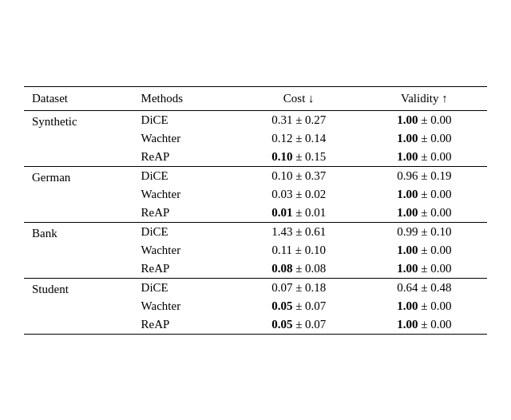 The height and width of the screenshot is (420, 511). Describe the element at coordinates (299, 120) in the screenshot. I see `cell-cost: 0.31 ± 0.27` at that location.